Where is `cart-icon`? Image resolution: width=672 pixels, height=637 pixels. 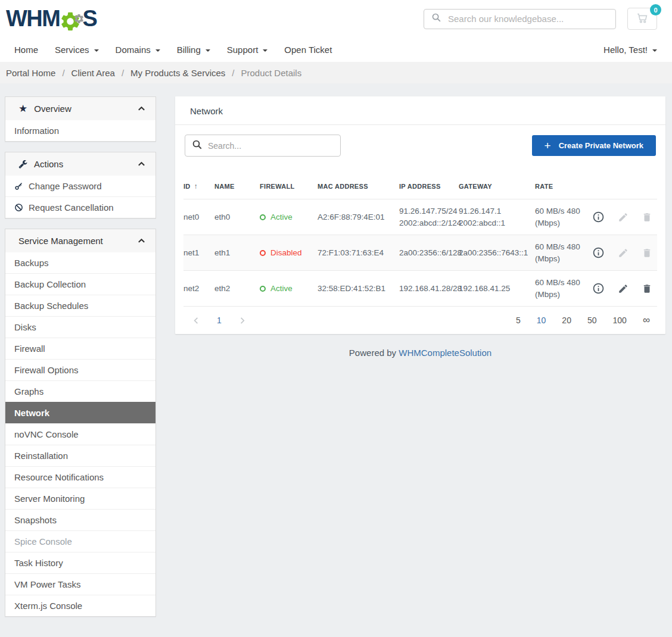 cart-icon is located at coordinates (642, 19).